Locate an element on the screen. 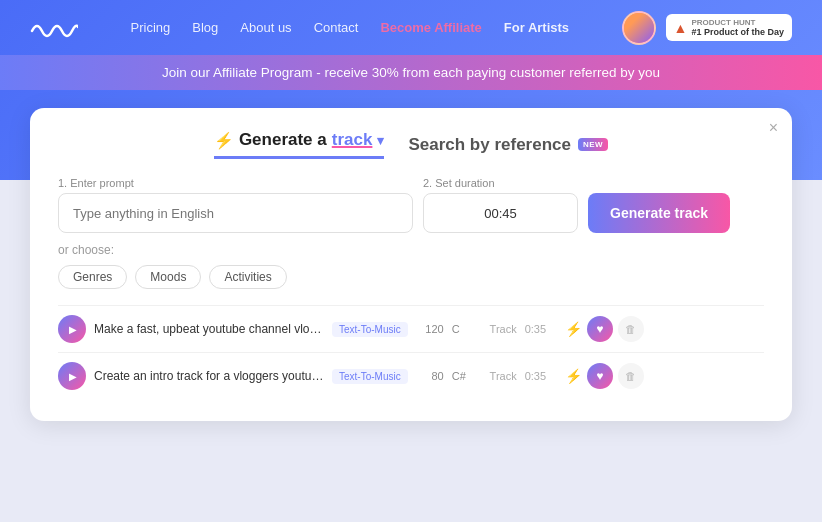 The height and width of the screenshot is (522, 822). banner-text: Join our Affiliate Program - receive 30%… is located at coordinates (411, 72).